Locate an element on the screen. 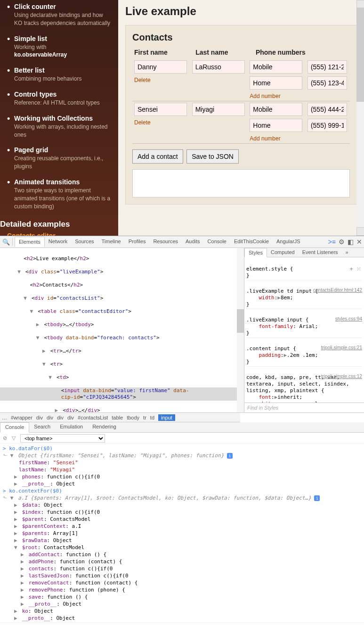 This screenshot has width=364, height=625. dock-icon: ◧ is located at coordinates (350, 242).